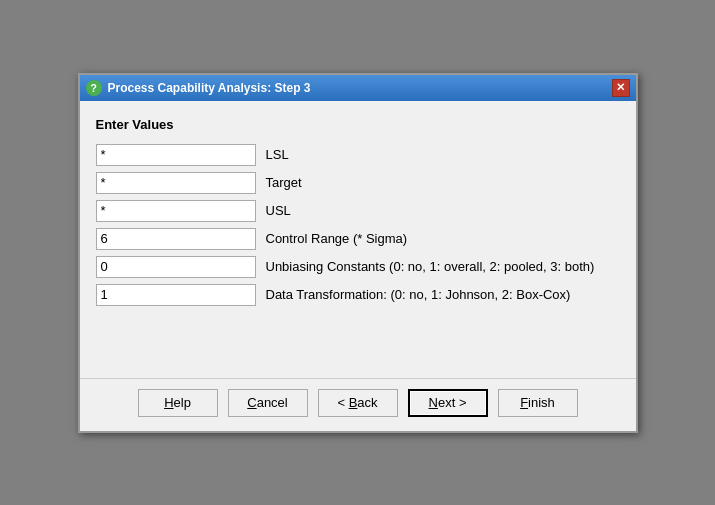 The height and width of the screenshot is (505, 715). I want to click on form-row-data-transform: Data Transformation: (0: no, 1: Johnson,…, so click(358, 295).